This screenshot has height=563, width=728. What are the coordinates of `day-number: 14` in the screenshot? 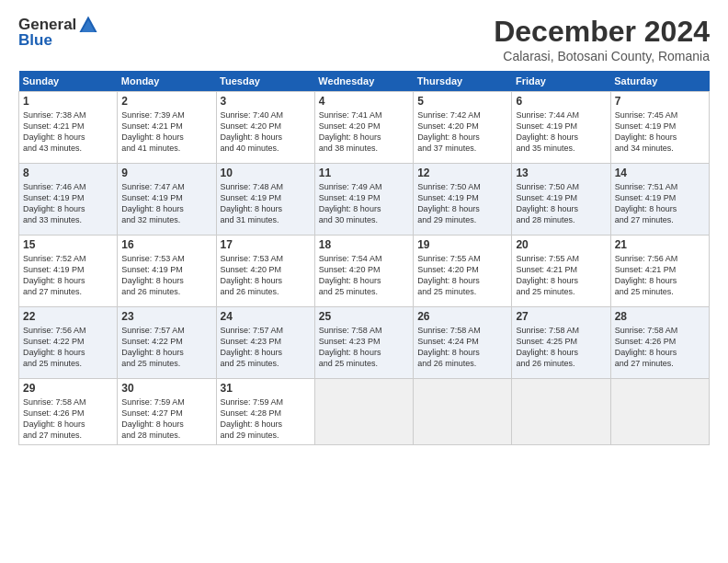 It's located at (660, 173).